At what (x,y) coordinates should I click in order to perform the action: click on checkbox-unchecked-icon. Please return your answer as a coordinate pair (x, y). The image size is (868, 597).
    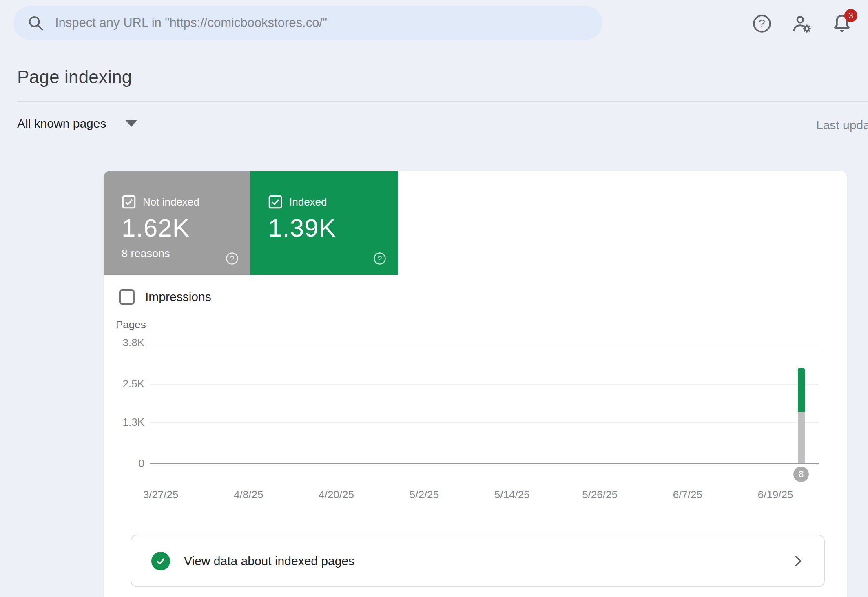
    Looking at the image, I should click on (127, 297).